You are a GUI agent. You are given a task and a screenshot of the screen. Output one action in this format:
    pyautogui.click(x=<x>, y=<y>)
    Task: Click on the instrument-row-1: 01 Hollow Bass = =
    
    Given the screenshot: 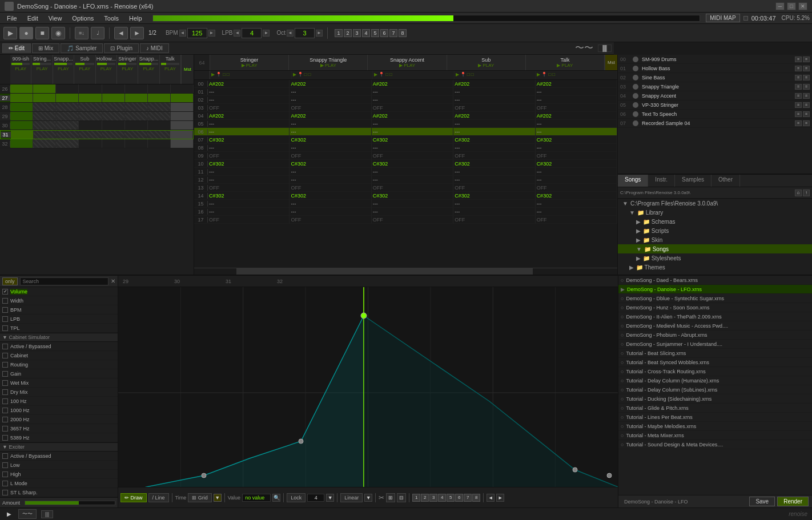 What is the action you would take?
    pyautogui.click(x=715, y=68)
    